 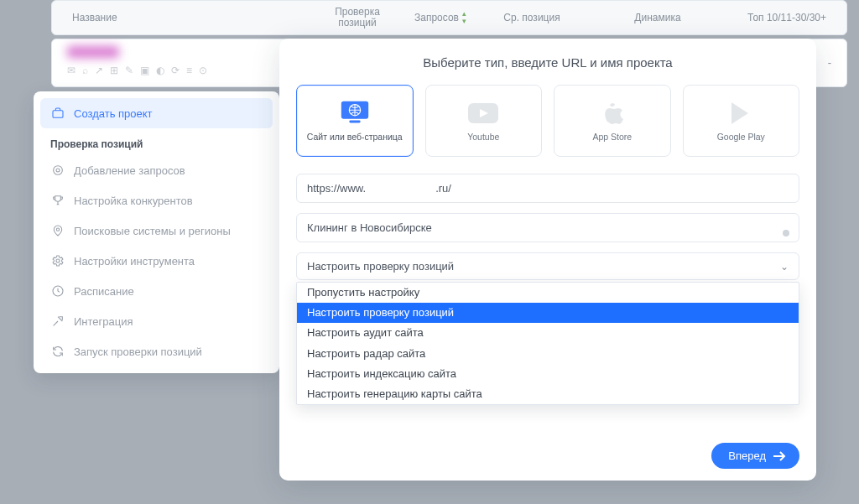 I want to click on sidebar-item-label: Поисковые системы и регионы, so click(x=153, y=231).